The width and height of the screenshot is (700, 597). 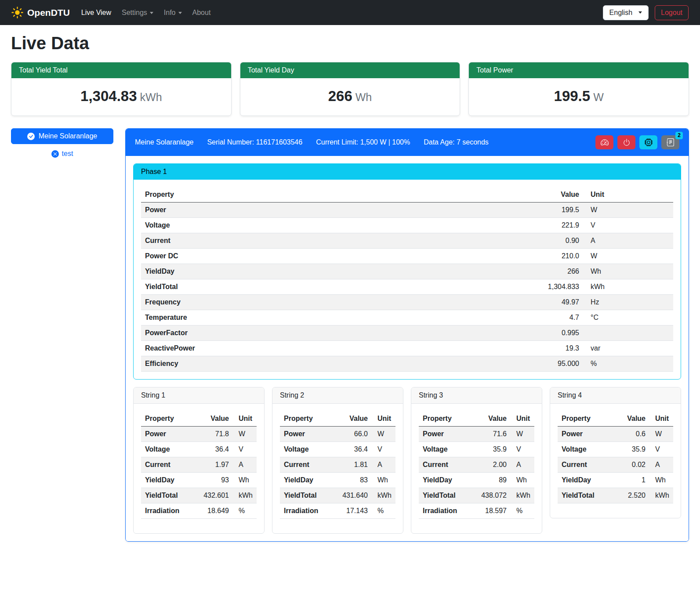 What do you see at coordinates (605, 142) in the screenshot?
I see `speedometer-icon` at bounding box center [605, 142].